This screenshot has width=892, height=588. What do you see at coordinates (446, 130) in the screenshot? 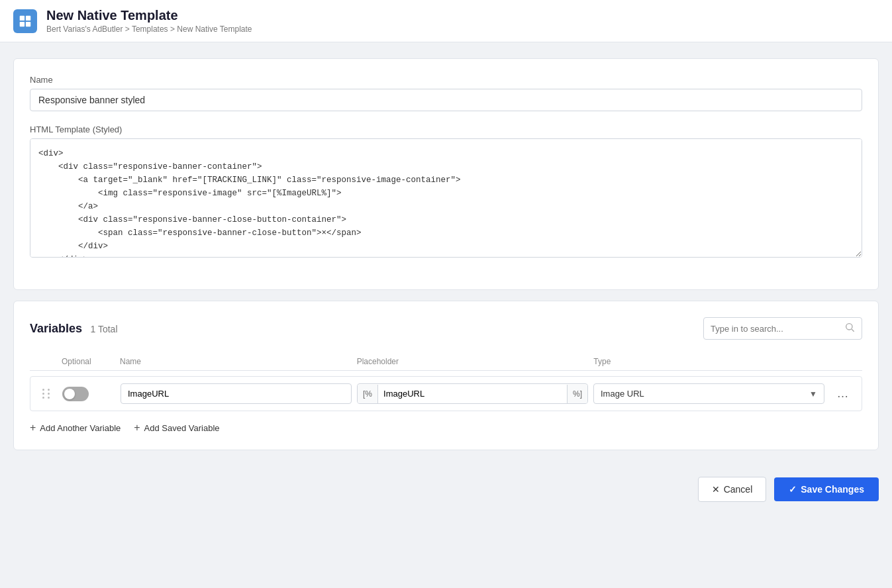
I see `html-label: HTML Template (Styled)` at bounding box center [446, 130].